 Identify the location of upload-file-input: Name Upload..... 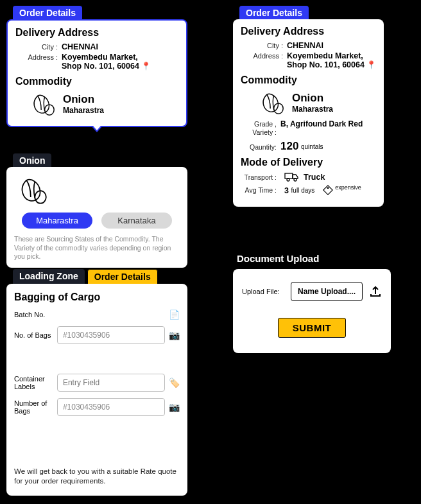
(327, 291).